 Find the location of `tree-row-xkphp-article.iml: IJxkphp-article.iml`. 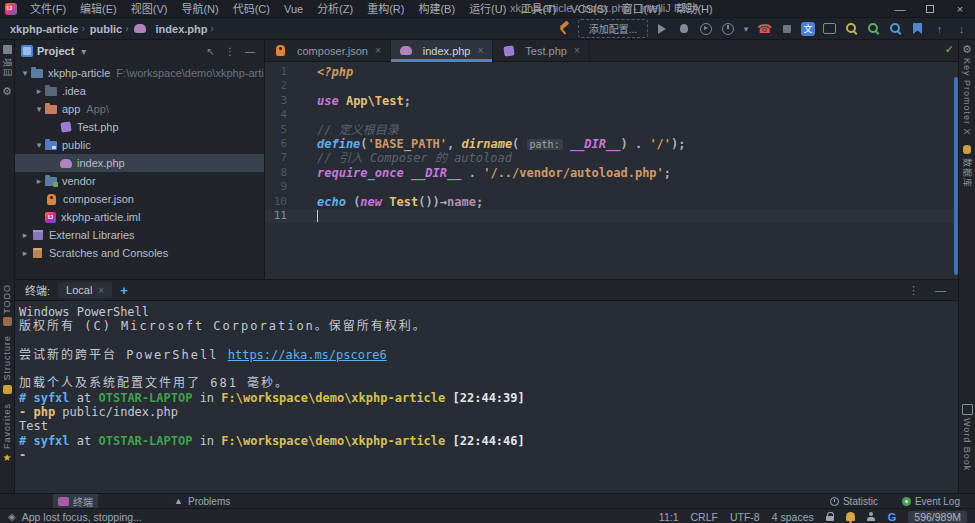

tree-row-xkphp-article.iml: IJxkphp-article.iml is located at coordinates (140, 217).